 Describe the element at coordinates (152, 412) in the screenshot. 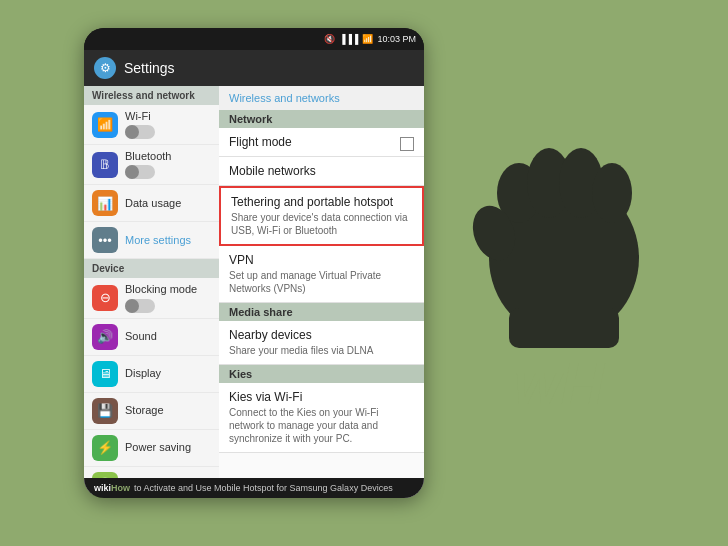

I see `sidebar-item-storage: 💾 Storage` at that location.